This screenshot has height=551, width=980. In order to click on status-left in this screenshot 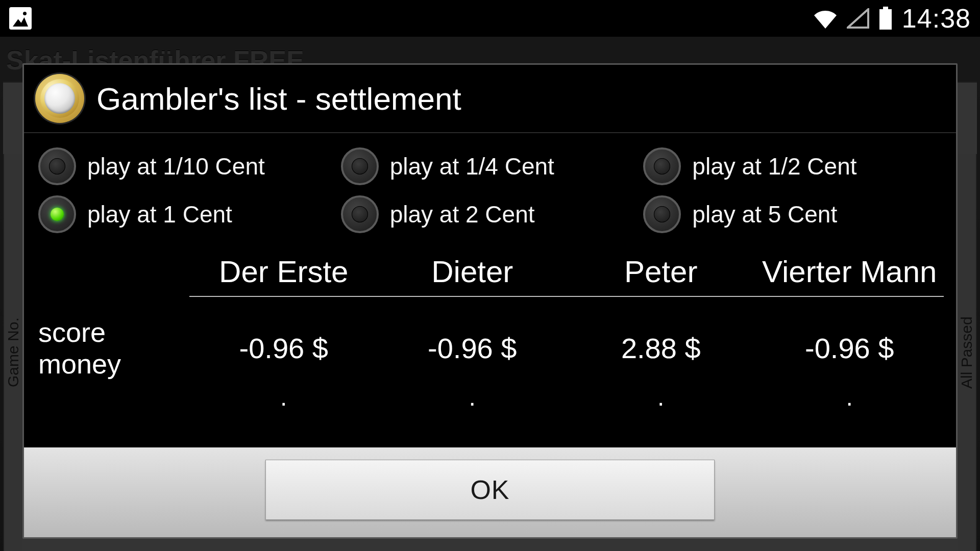, I will do `click(20, 18)`.